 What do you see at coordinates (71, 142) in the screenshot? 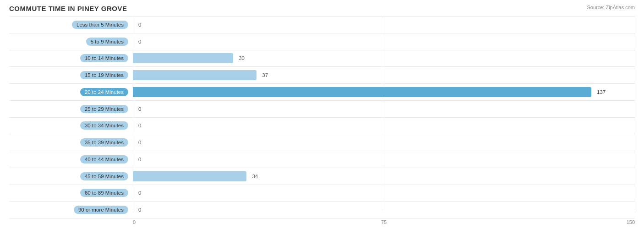
I see `label-area: 35 to 39 Minutes` at bounding box center [71, 142].